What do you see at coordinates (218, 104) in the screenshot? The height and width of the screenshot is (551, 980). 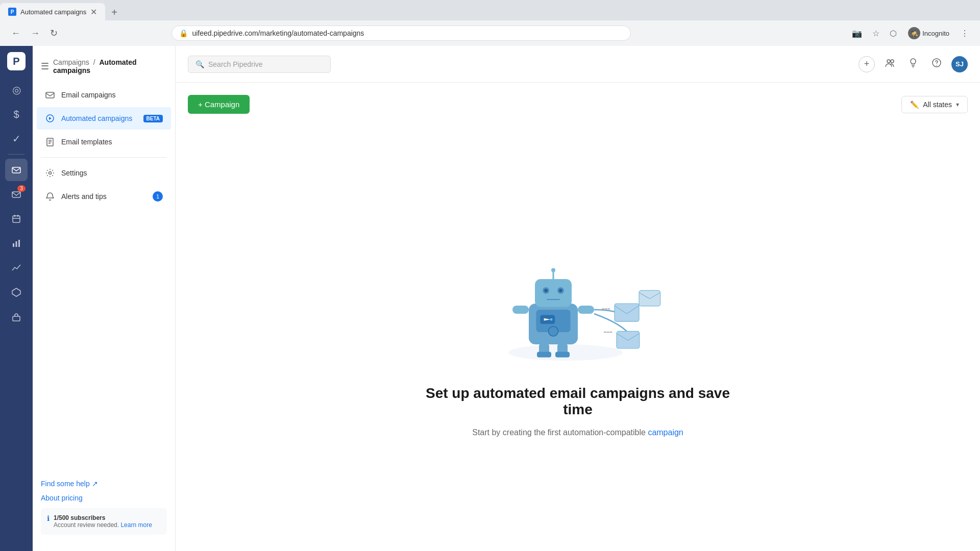 I see `add-campaign-button: + Campaign` at bounding box center [218, 104].